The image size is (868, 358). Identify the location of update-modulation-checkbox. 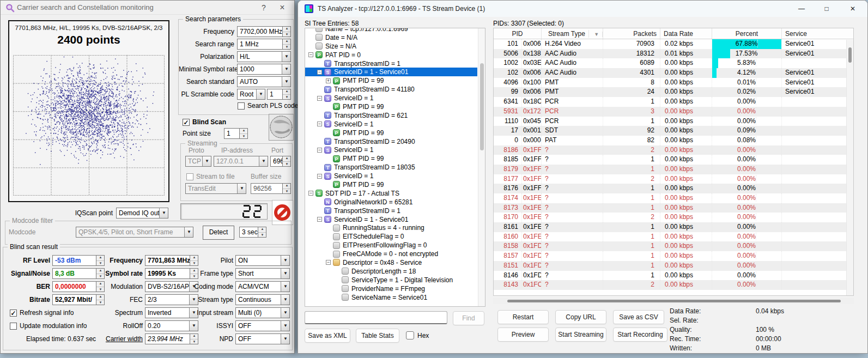
(13, 326).